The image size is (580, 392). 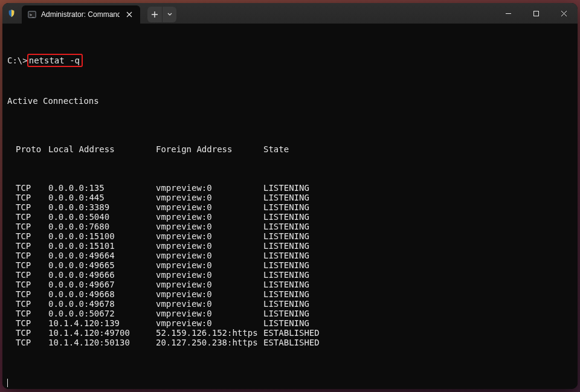 I want to click on window-controls, so click(x=536, y=13).